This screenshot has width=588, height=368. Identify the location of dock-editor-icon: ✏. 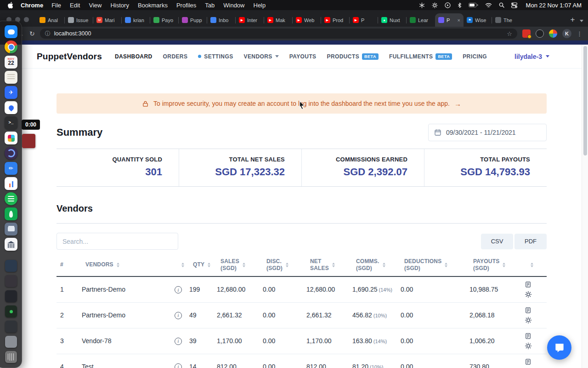
(11, 168).